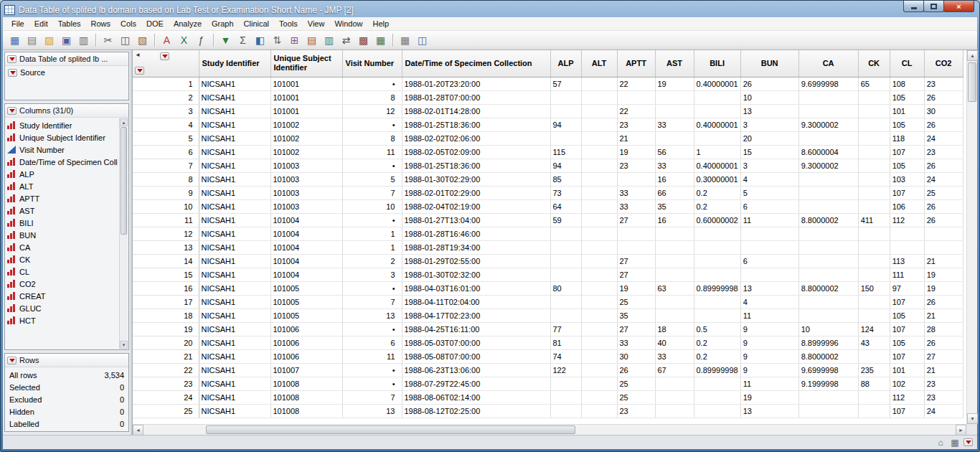 The height and width of the screenshot is (452, 980). What do you see at coordinates (907, 207) in the screenshot?
I see `cell: 106` at bounding box center [907, 207].